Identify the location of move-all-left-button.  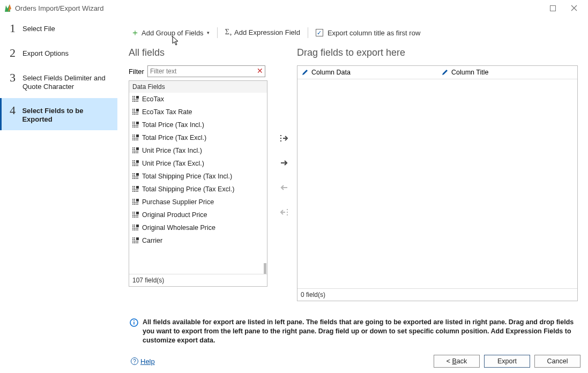
(284, 212).